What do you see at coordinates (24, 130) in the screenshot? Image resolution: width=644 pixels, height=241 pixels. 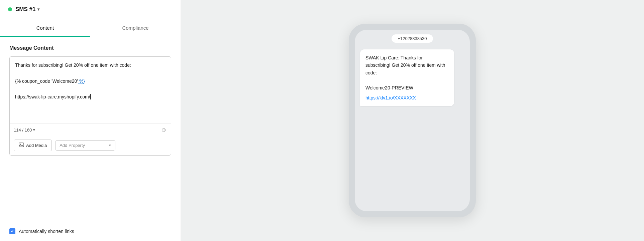 I see `char-count: 114 / 160 ▾` at bounding box center [24, 130].